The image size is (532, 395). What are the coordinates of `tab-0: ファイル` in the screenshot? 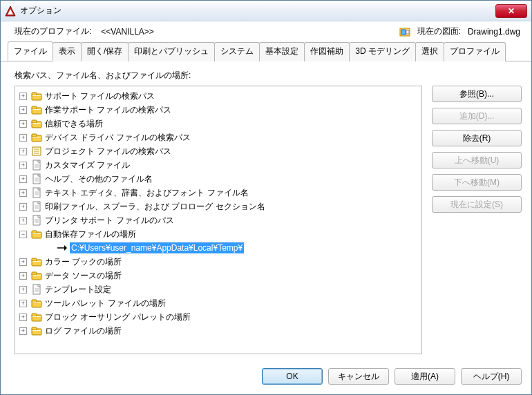 It's located at (30, 51).